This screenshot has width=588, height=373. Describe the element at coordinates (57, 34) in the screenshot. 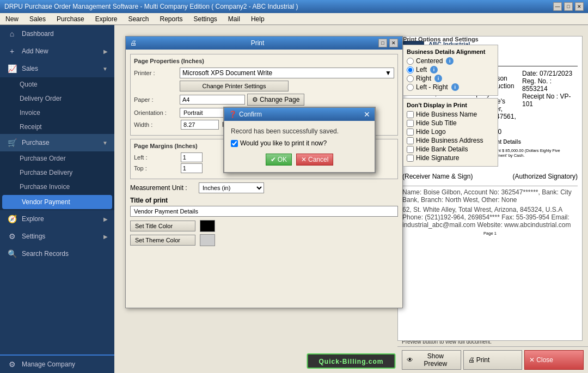

I see `sidebar-item-dashboard: ⌂ Dashboard` at that location.